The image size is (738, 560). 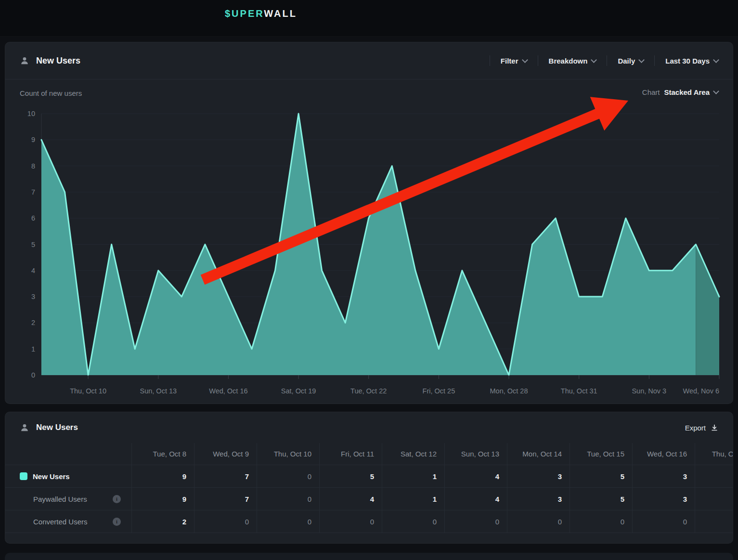 I want to click on x-tick-label: Sun, Oct 13, so click(x=159, y=391).